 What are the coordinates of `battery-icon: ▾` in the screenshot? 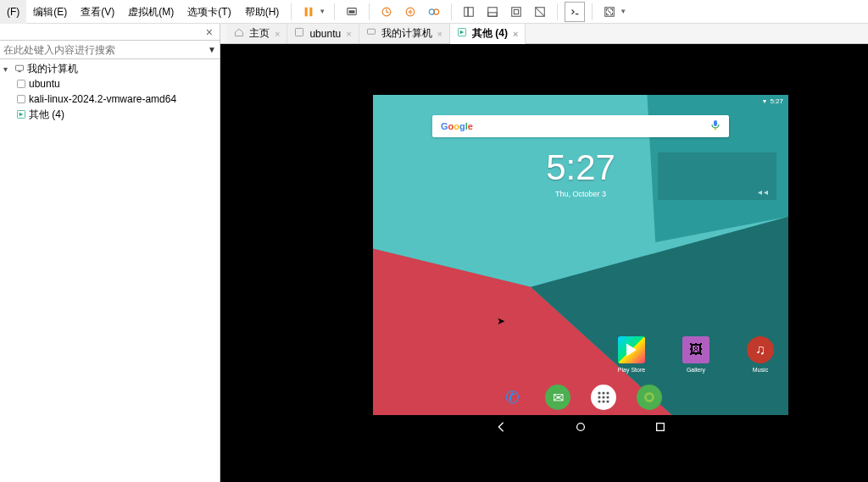 It's located at (765, 102).